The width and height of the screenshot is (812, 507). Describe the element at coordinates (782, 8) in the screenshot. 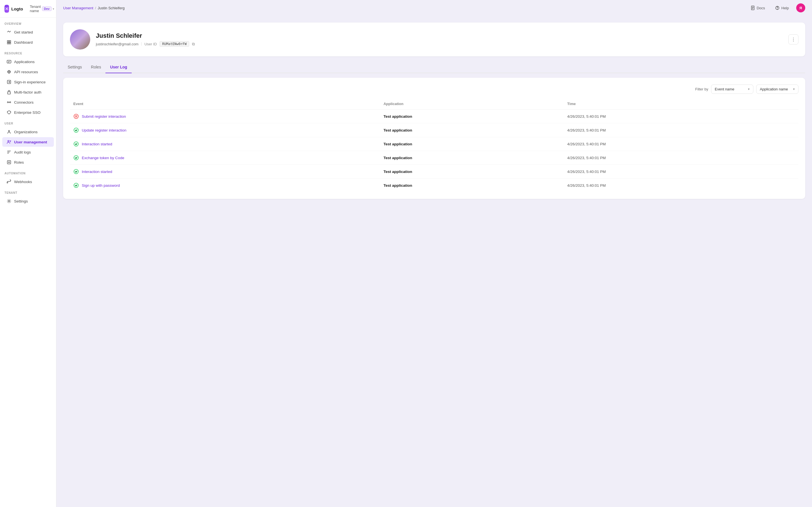

I see `help-button: Help` at that location.